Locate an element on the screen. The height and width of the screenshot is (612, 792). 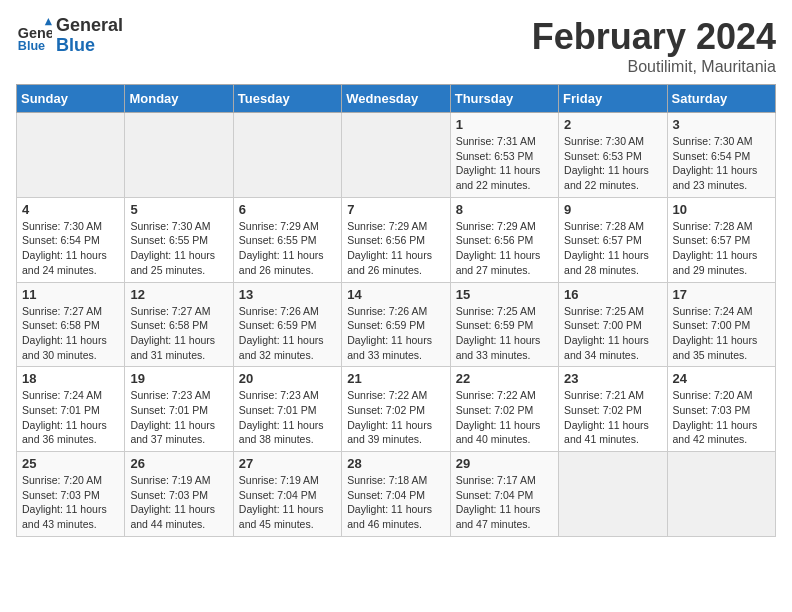
day-number: 24 is located at coordinates (722, 378).